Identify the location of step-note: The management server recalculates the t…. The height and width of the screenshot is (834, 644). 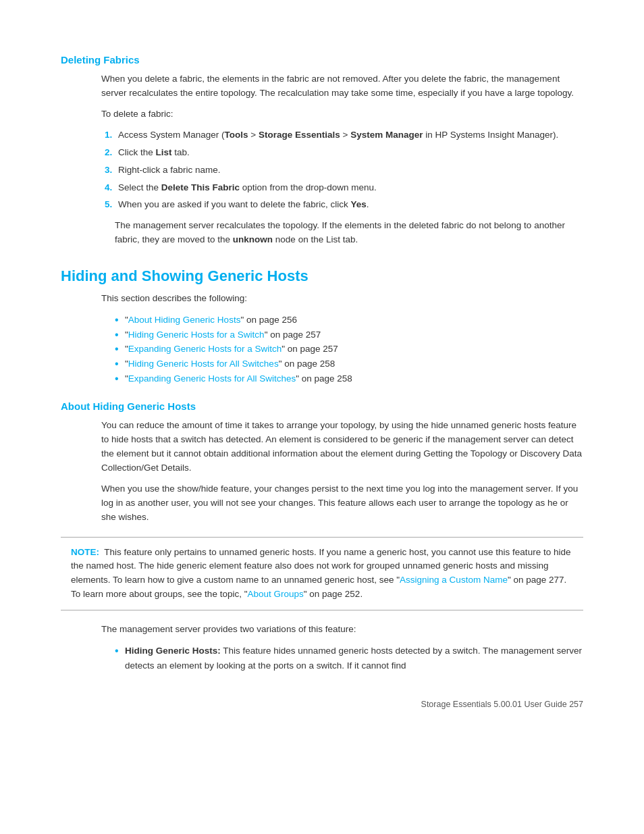
(349, 233).